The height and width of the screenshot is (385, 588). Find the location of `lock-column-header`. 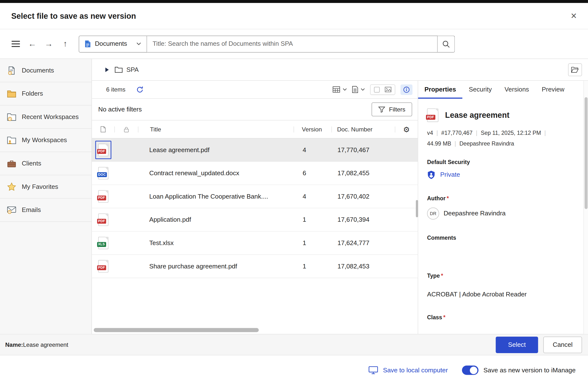

lock-column-header is located at coordinates (126, 129).